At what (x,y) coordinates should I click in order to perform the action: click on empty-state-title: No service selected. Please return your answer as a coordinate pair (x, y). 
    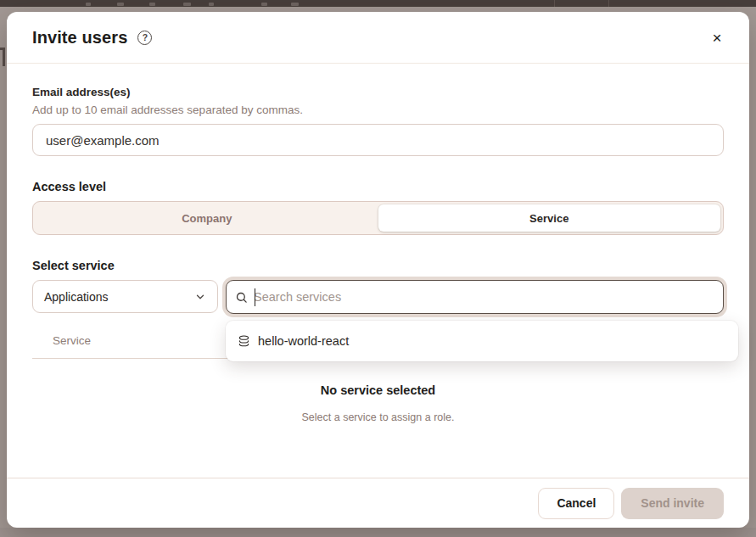
    Looking at the image, I should click on (378, 390).